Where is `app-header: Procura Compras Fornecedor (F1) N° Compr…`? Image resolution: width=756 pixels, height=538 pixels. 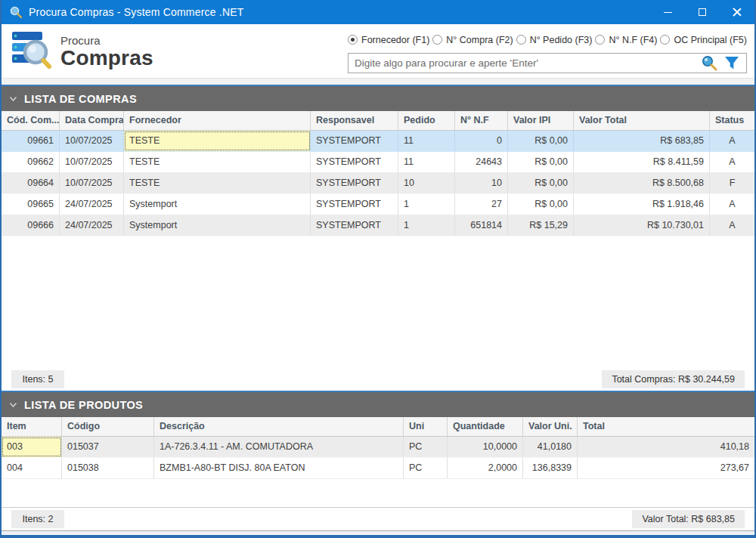 app-header: Procura Compras Fornecedor (F1) N° Compr… is located at coordinates (378, 51).